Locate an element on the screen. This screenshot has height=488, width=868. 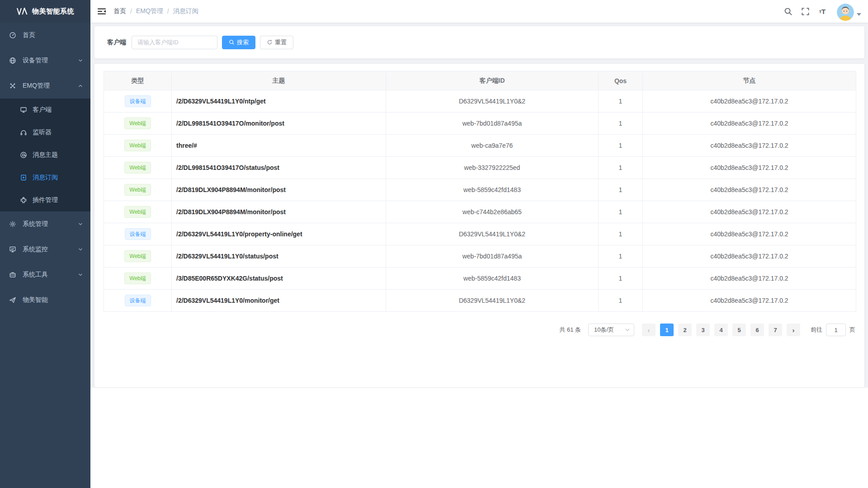
page-button-5: 5 is located at coordinates (739, 330).